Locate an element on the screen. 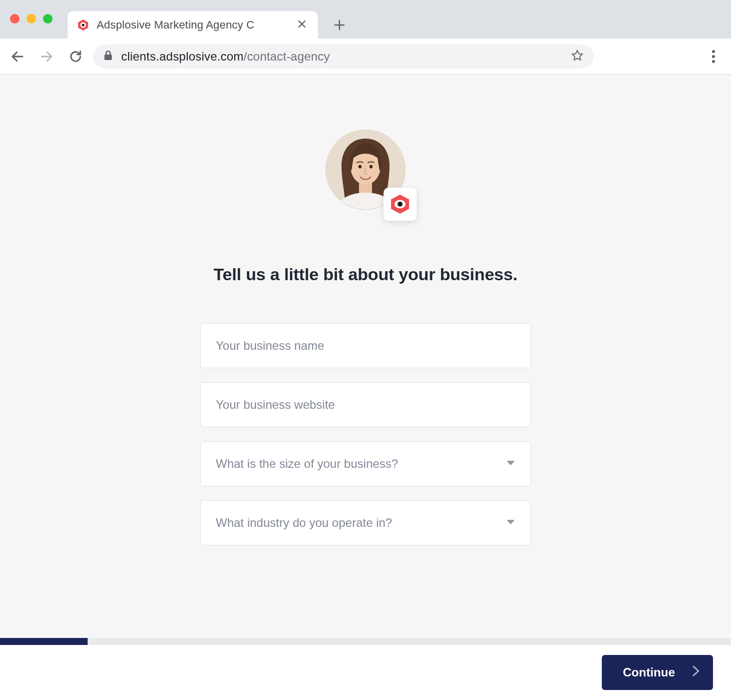  url-path: /contact-agency is located at coordinates (287, 56).